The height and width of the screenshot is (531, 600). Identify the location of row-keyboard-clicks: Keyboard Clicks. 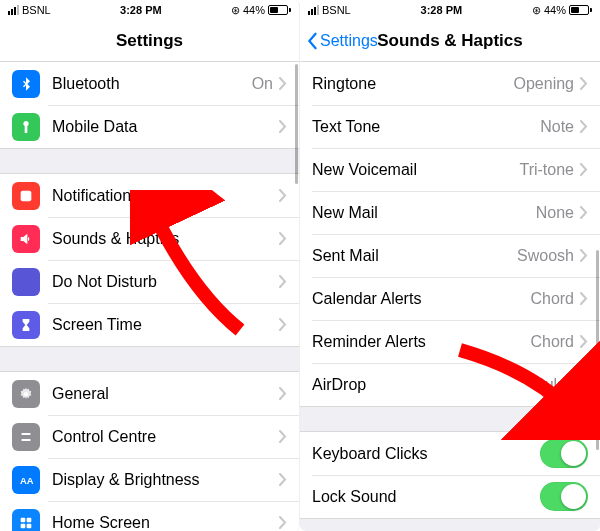
(450, 454).